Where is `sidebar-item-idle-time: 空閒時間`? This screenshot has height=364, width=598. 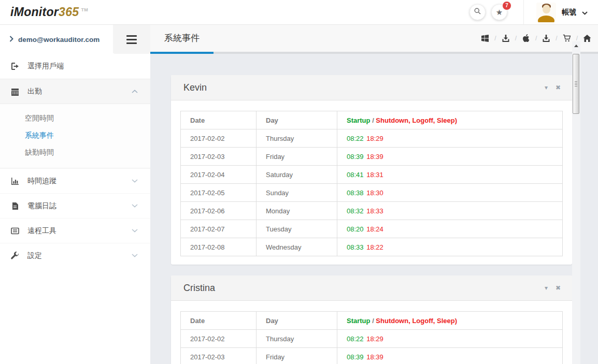
sidebar-item-idle-time: 空閒時間 is located at coordinates (75, 118).